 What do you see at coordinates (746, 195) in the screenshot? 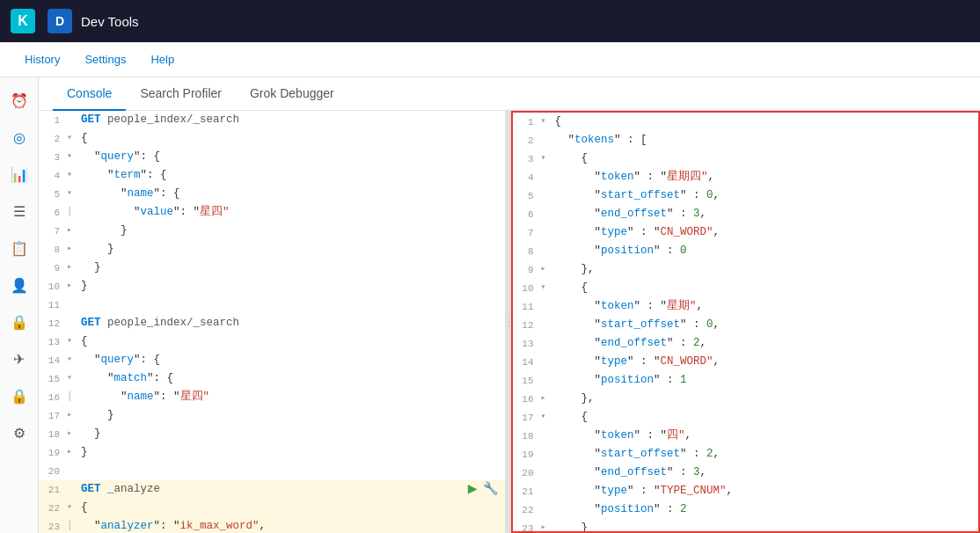
I see `table-row: 5 "start_offset" : 0,` at bounding box center [746, 195].